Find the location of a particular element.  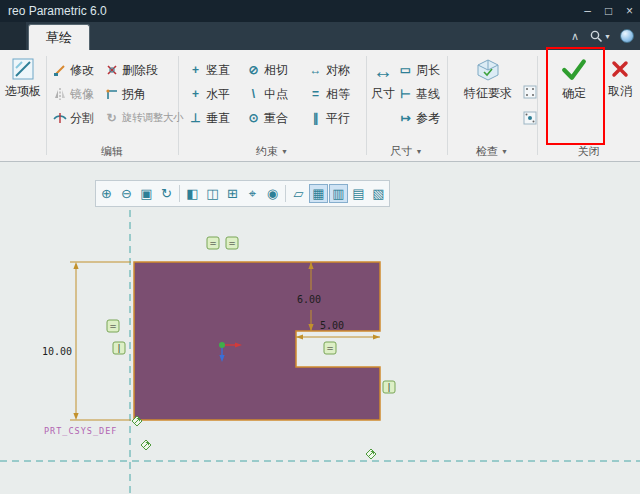

search-caret-icon: ▼ is located at coordinates (608, 36).